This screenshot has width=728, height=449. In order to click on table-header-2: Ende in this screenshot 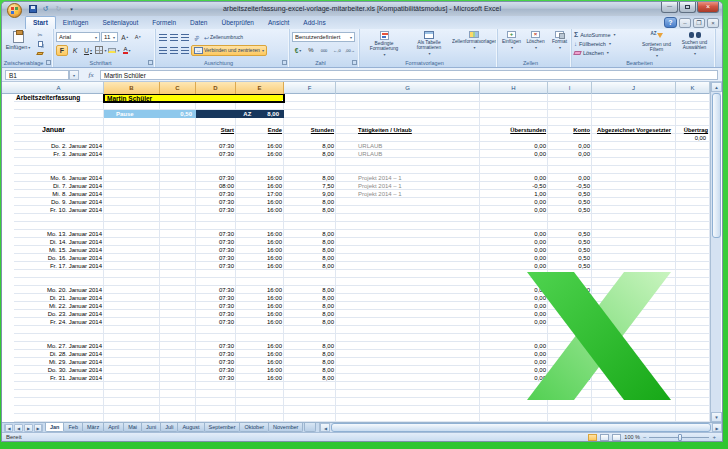, I will do `click(260, 130)`.